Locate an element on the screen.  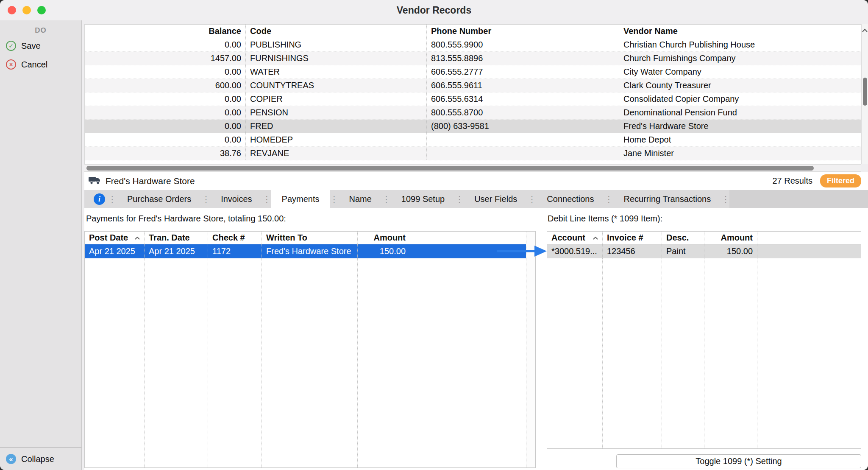
payments-summary-label: Payments for Fred's Hardware Store, tota… is located at coordinates (186, 219).